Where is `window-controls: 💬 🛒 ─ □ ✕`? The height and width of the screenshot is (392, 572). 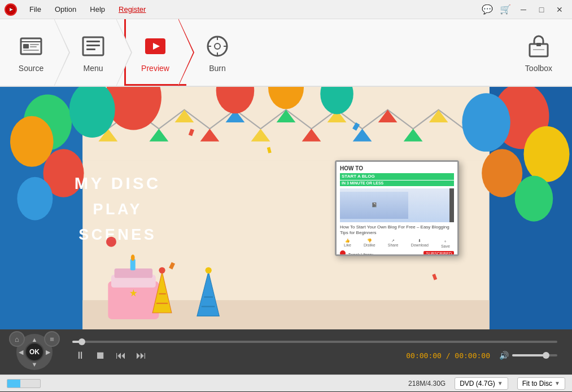
window-controls: 💬 🛒 ─ □ ✕ is located at coordinates (523, 10).